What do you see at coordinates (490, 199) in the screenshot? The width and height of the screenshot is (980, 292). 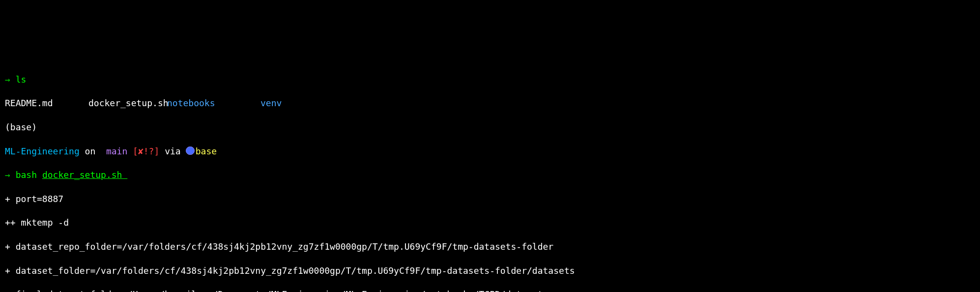 I see `trace-line: + port=8887` at bounding box center [490, 199].